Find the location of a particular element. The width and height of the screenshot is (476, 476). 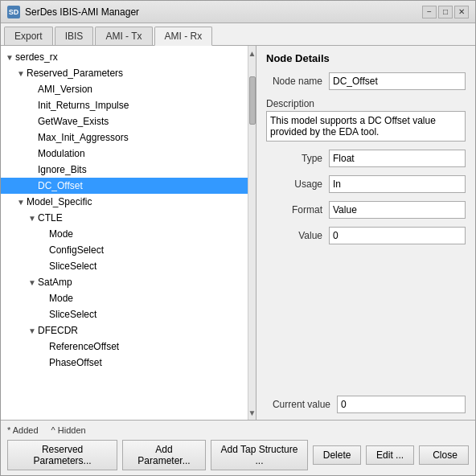

add-parameter-button: Add Parameter... is located at coordinates (164, 455).